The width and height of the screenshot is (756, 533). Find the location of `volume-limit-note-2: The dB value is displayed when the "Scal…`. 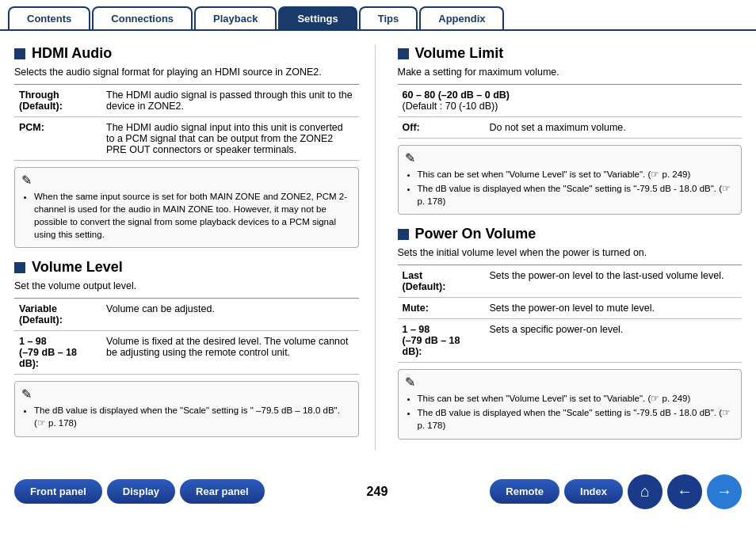

volume-limit-note-2: The dB value is displayed when the "Scal… is located at coordinates (577, 195).